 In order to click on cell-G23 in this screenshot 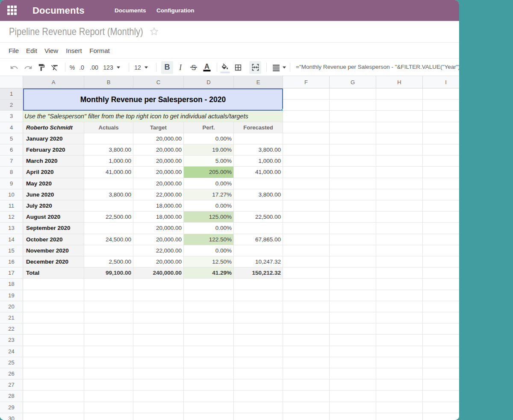, I will do `click(353, 340)`.